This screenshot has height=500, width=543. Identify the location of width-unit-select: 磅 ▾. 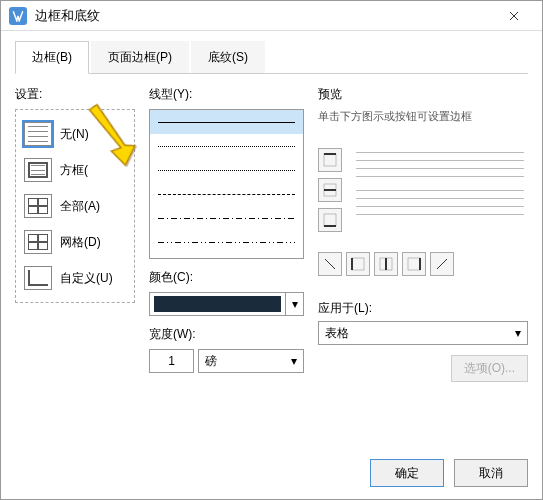
(251, 361).